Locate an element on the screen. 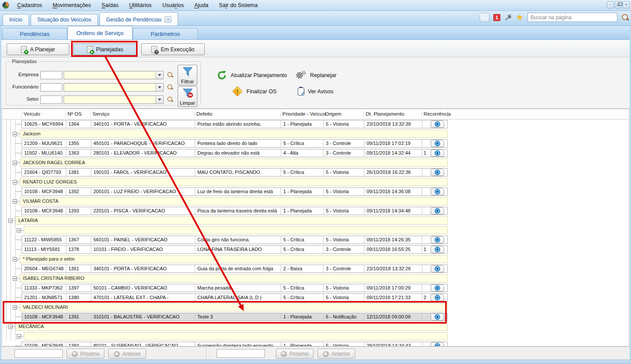 Image resolution: width=631 pixels, height=364 pixels. notifications-muted-icon is located at coordinates (508, 18).